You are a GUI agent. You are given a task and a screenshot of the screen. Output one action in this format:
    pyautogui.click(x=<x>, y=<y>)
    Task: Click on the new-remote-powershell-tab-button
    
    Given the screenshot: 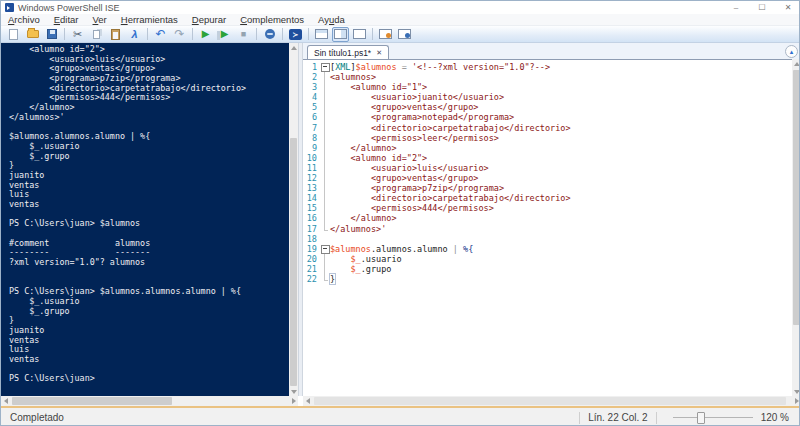 What is the action you would take?
    pyautogui.click(x=270, y=34)
    